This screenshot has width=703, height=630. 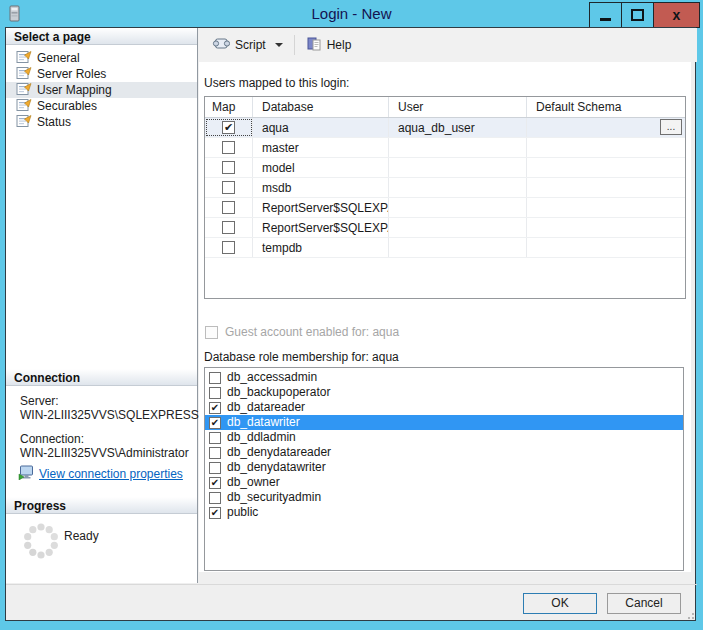 I want to click on sidebar-item-status: Status, so click(x=102, y=122).